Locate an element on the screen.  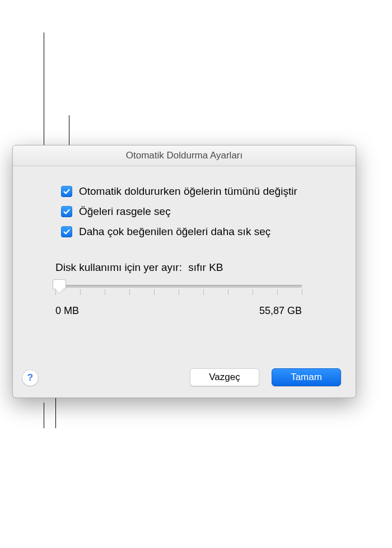
callout-line is located at coordinates (44, 415).